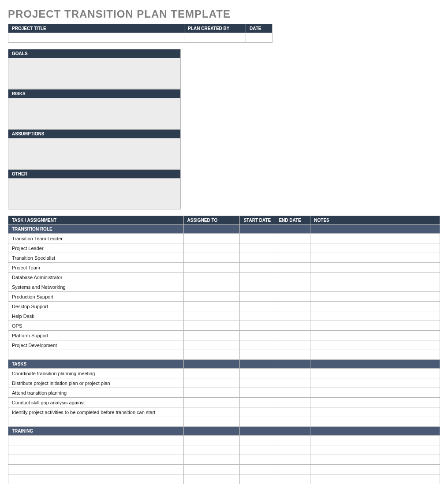 The width and height of the screenshot is (448, 489). Describe the element at coordinates (96, 373) in the screenshot. I see `task-name-cell: Coordinate transition planning meeting` at that location.